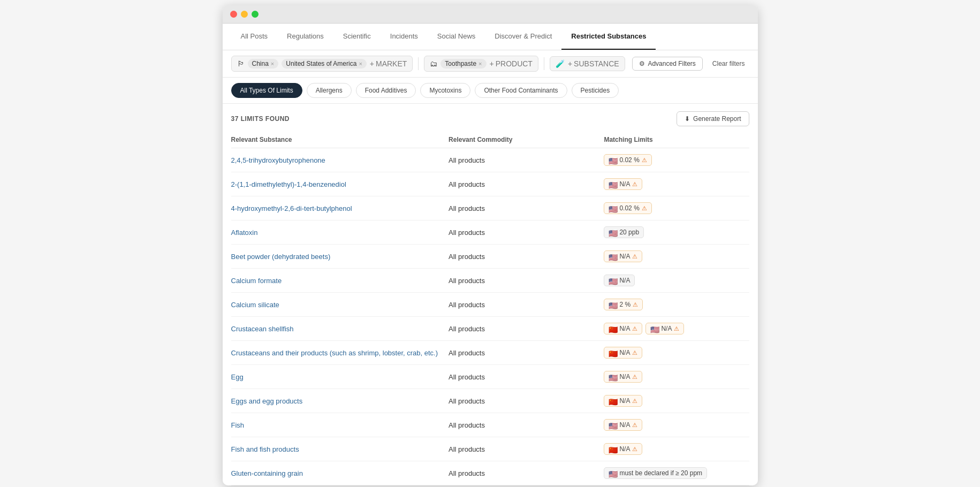 This screenshot has height=487, width=980. Describe the element at coordinates (717, 119) in the screenshot. I see `generate-report-label: Generate Report` at that location.